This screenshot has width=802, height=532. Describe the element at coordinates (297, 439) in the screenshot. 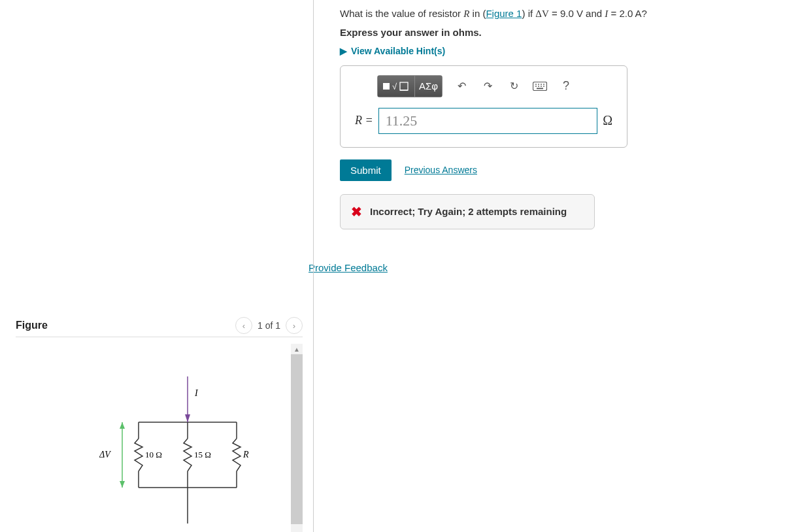

I see `scroll-thumb` at that location.